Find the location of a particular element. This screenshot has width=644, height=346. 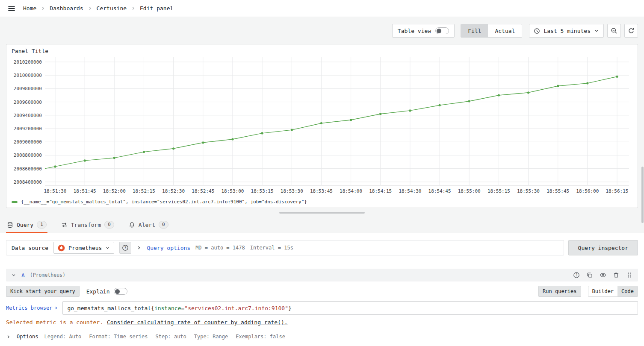

svg-text: 18:53:00 is located at coordinates (233, 191).